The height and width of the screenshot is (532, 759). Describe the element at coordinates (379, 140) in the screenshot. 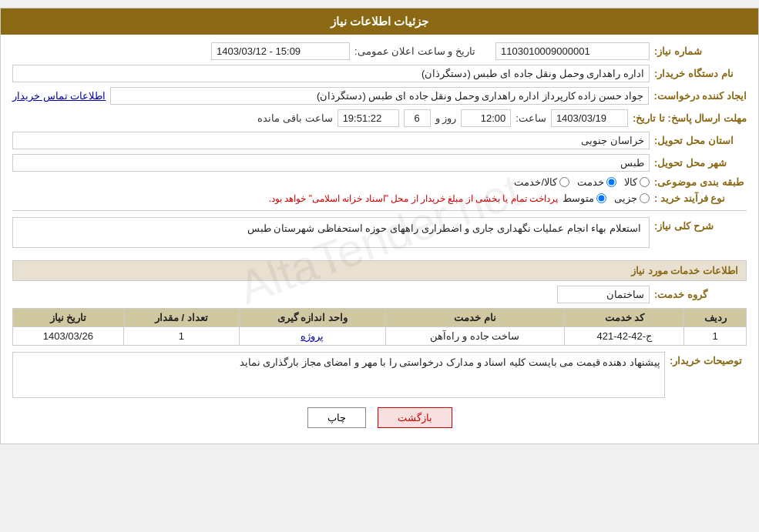

I see `ostan-row: استان محل تحویل: خراسان جنوبی` at that location.